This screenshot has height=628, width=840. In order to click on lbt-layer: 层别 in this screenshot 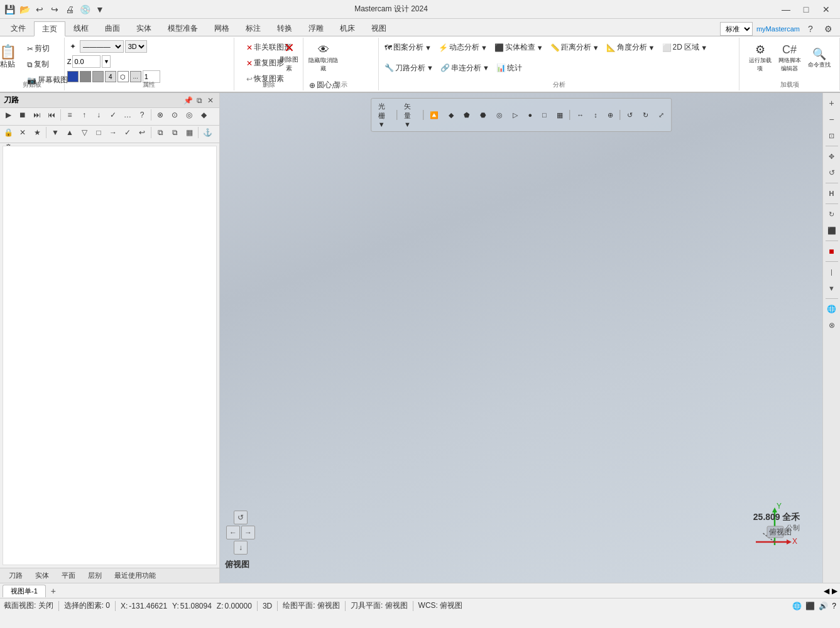, I will do `click(95, 575)`.